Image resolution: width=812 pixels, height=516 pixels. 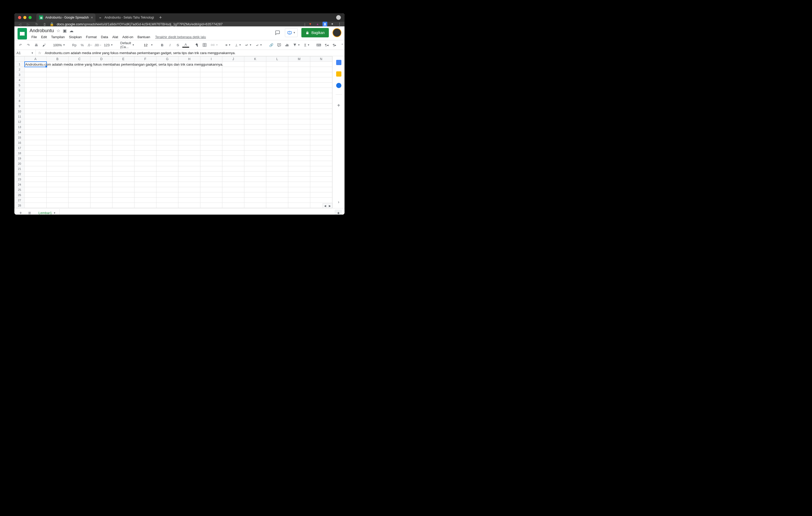 I want to click on cell-N5, so click(x=321, y=85).